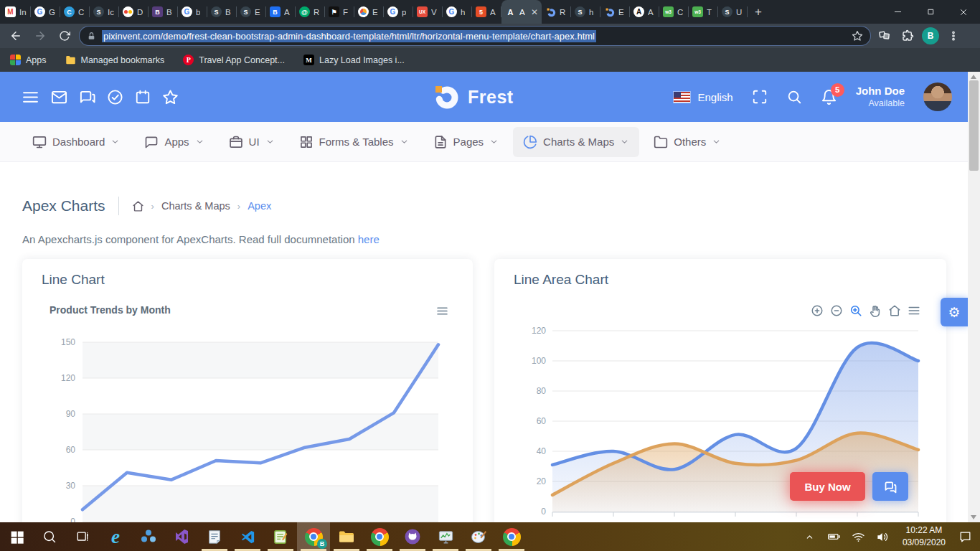 Image resolution: width=980 pixels, height=551 pixels. Describe the element at coordinates (281, 11) in the screenshot. I see `browser-tab: BA` at that location.